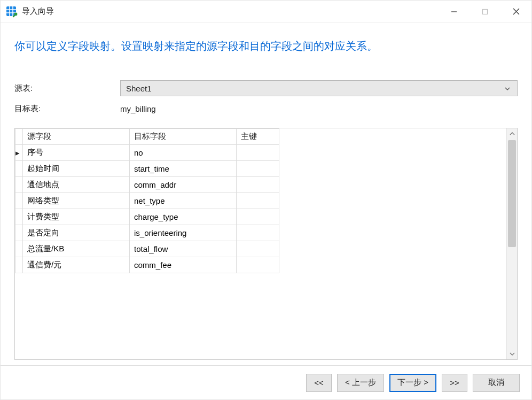  I want to click on last-button: >>, so click(455, 383).